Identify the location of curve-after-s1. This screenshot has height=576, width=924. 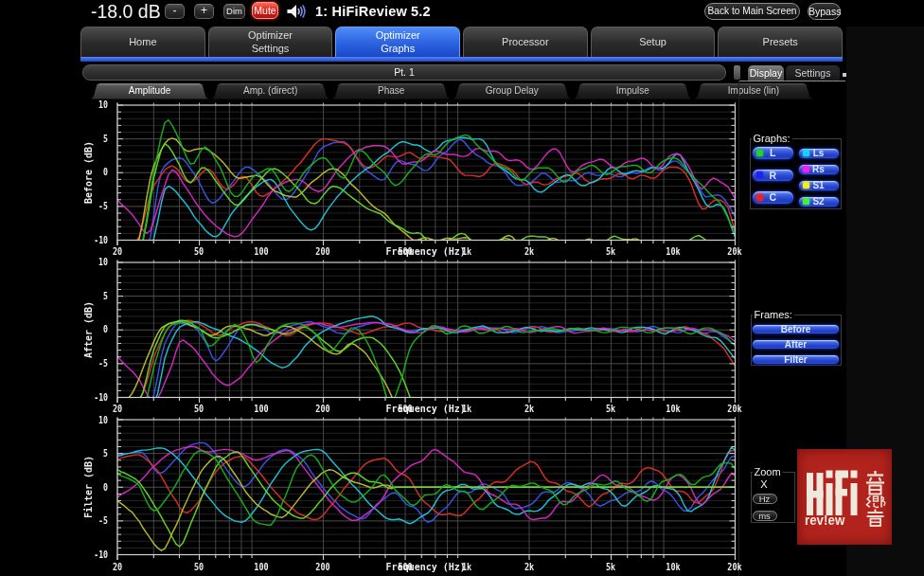
(426, 362).